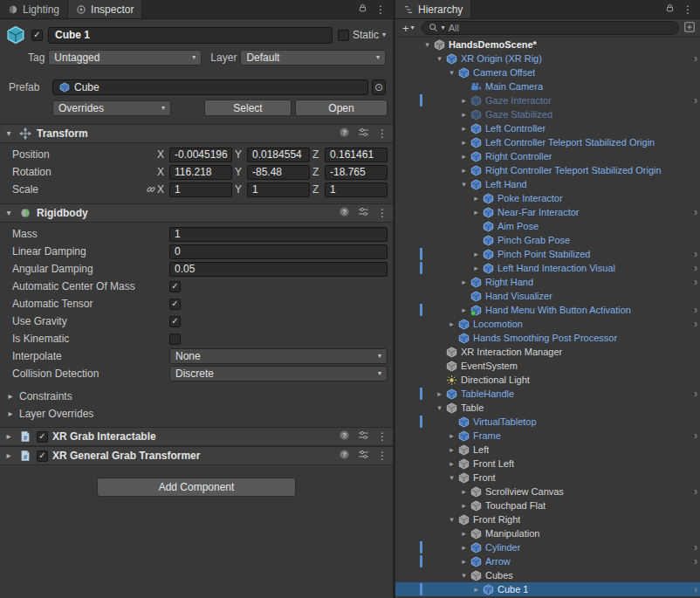 Image resolution: width=700 pixels, height=598 pixels. I want to click on hierarchy-row-table: ▾Table, so click(548, 408).